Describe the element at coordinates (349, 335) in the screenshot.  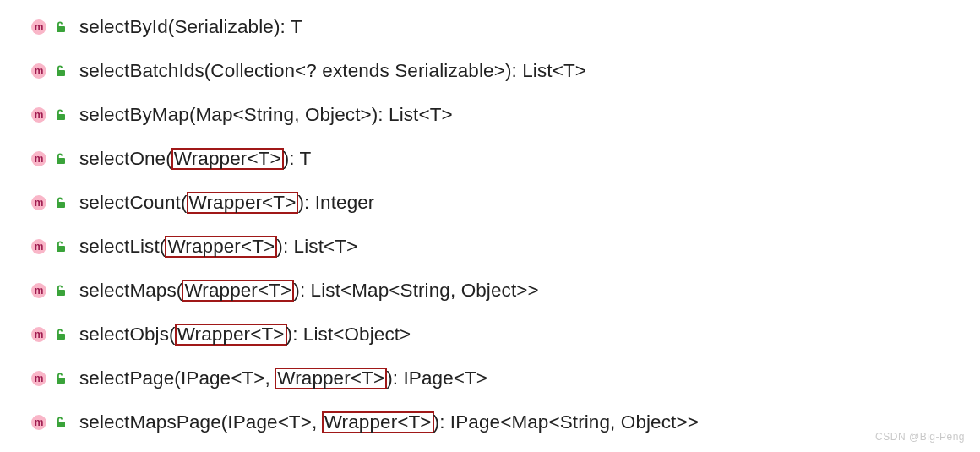
I see `signature-suffix: ): List<Object>` at that location.